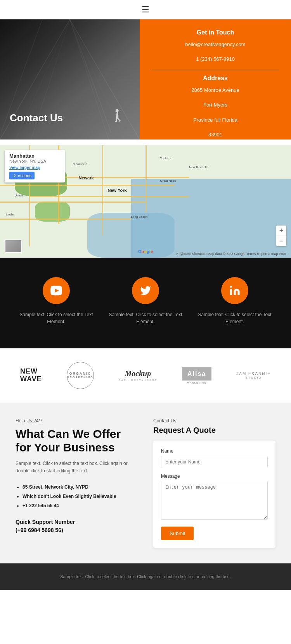 The height and width of the screenshot is (644, 291). I want to click on submit-button: Submit, so click(177, 533).